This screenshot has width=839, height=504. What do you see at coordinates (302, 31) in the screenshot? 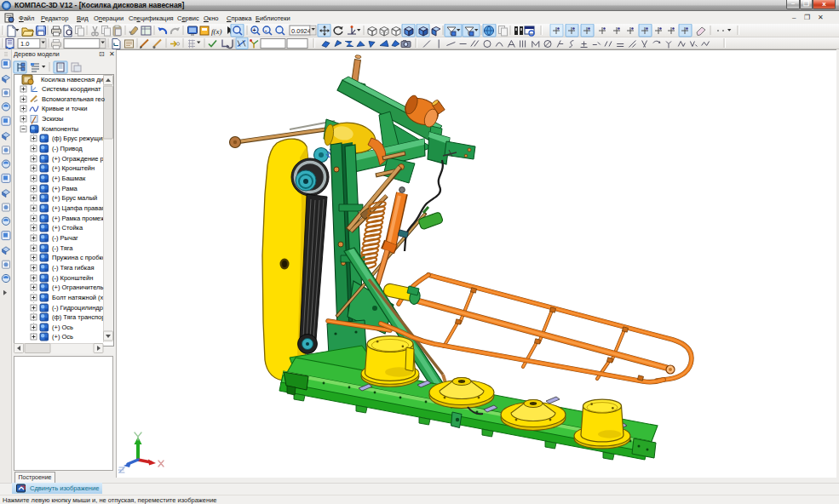
I see `svg-text: 0.0924` at bounding box center [302, 31].